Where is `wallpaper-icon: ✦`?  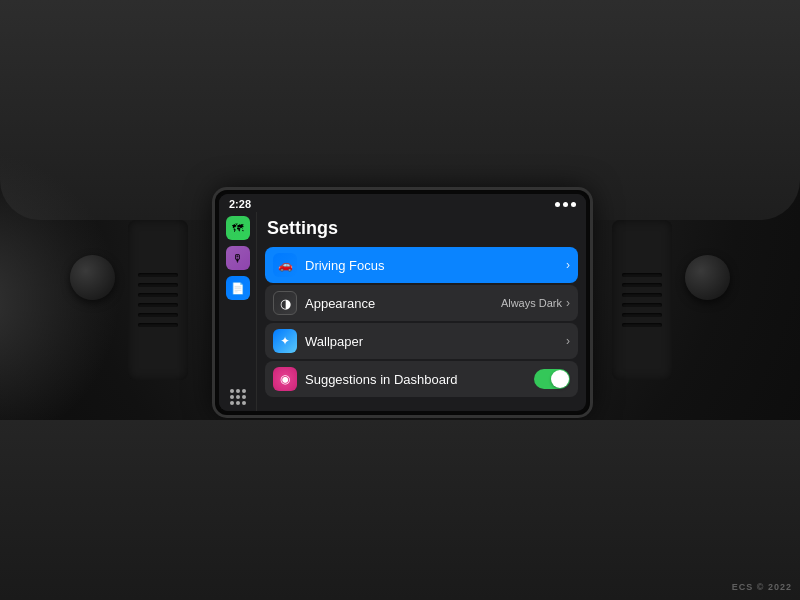 wallpaper-icon: ✦ is located at coordinates (285, 341).